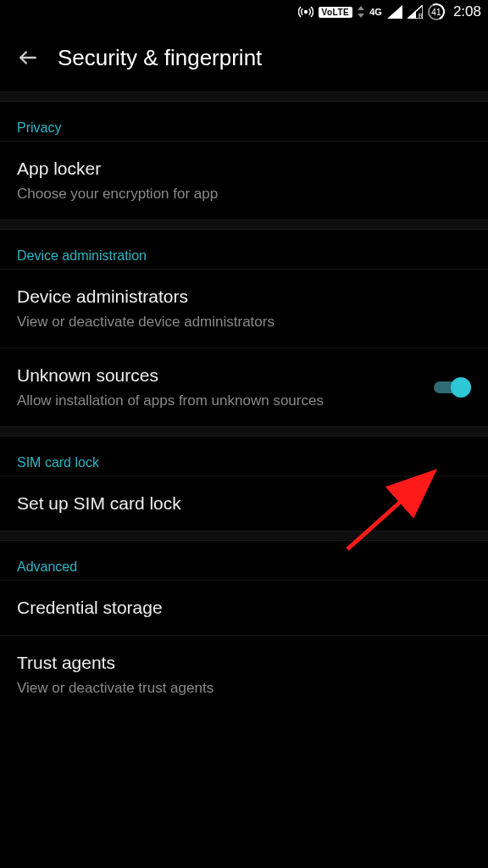 This screenshot has height=868, width=488. I want to click on item-device-administrators: Device administrators View or deactivate…, so click(244, 309).